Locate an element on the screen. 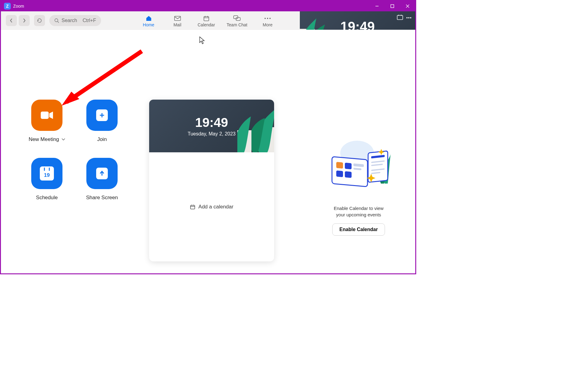 This screenshot has width=588, height=388. action-grid: New Meeting Join 19 Schedule is located at coordinates (74, 150).